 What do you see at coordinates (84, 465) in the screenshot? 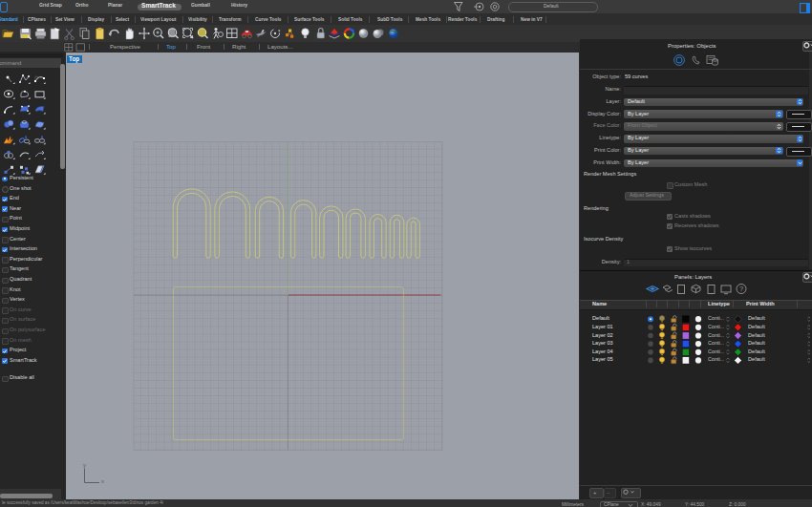
I see `svg-text: y` at bounding box center [84, 465].